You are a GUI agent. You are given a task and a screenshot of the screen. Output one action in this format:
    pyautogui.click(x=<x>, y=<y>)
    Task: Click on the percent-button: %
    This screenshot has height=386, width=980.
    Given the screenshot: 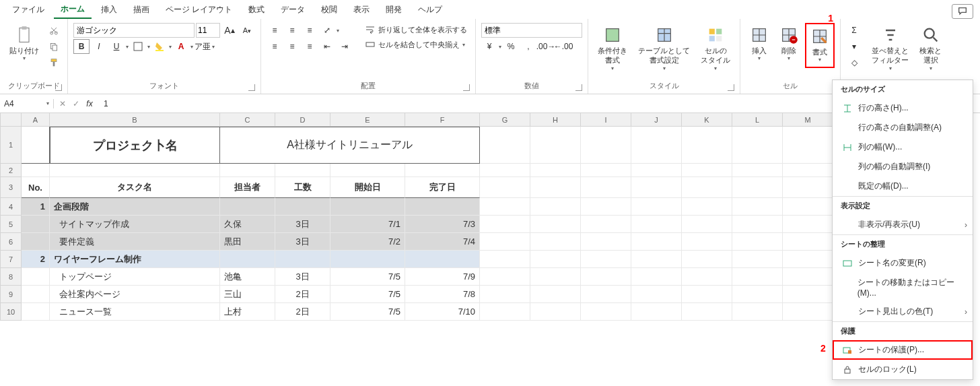 What is the action you would take?
    pyautogui.click(x=511, y=46)
    